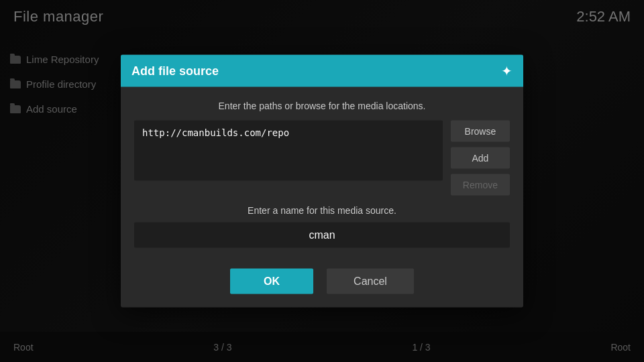 The height and width of the screenshot is (362, 644). What do you see at coordinates (322, 71) in the screenshot?
I see `dialog-header: Add file source ✦` at bounding box center [322, 71].